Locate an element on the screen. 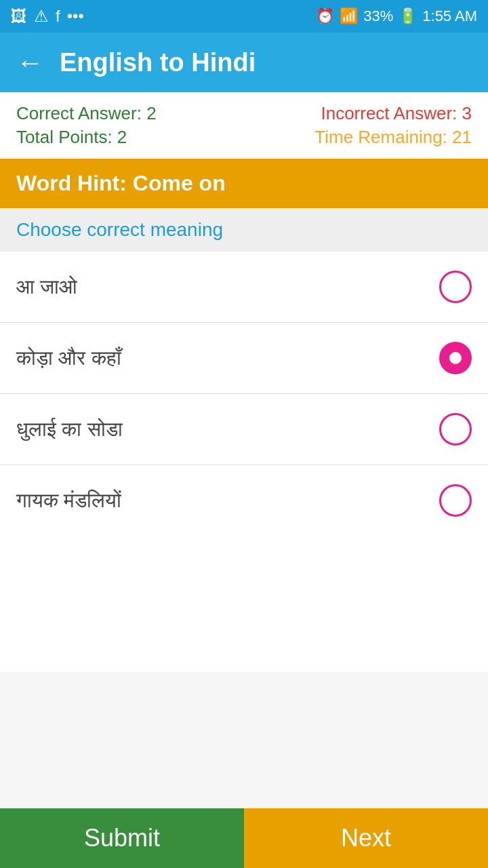 The height and width of the screenshot is (868, 488). alert-icon: ⚠ is located at coordinates (41, 16).